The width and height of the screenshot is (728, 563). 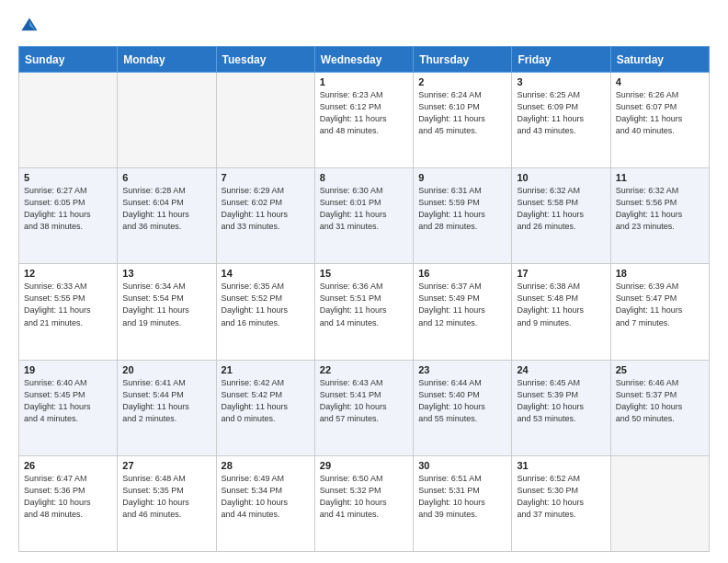 I want to click on calendar-cell: 2Sunrise: 6:24 AM Sunset: 6:10 PM Daylig…, so click(x=463, y=121).